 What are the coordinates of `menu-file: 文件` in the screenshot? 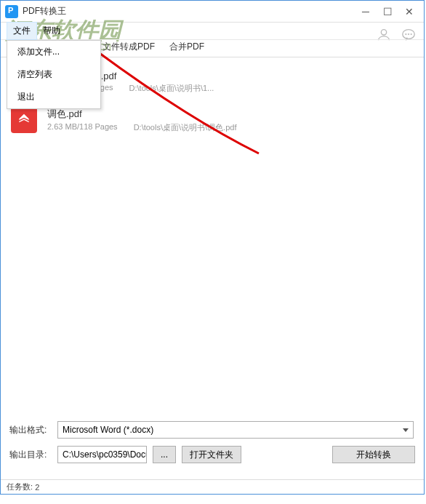 It's located at (22, 31).